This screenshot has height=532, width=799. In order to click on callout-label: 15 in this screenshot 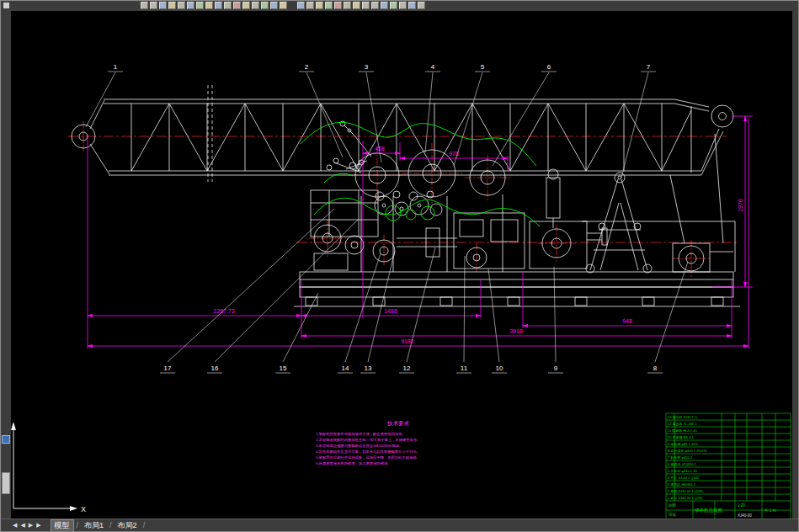, I will do `click(283, 369)`.